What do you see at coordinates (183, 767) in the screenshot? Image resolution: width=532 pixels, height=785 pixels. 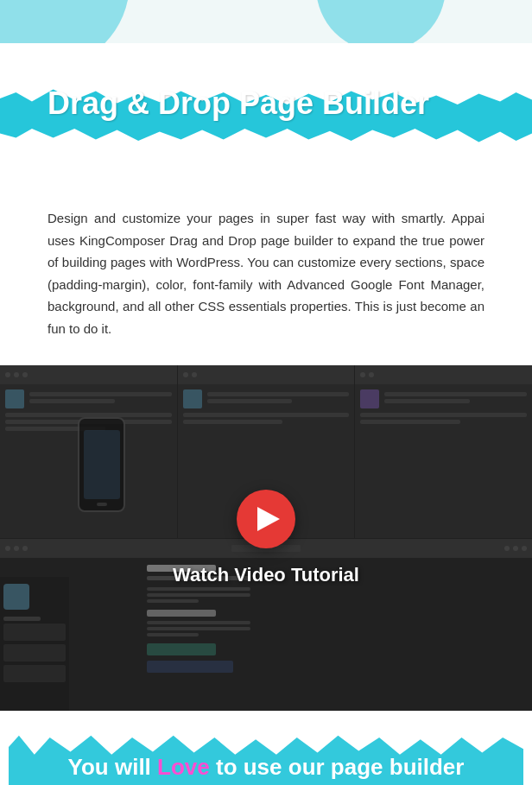 I see `love-text-1: Love` at bounding box center [183, 767].